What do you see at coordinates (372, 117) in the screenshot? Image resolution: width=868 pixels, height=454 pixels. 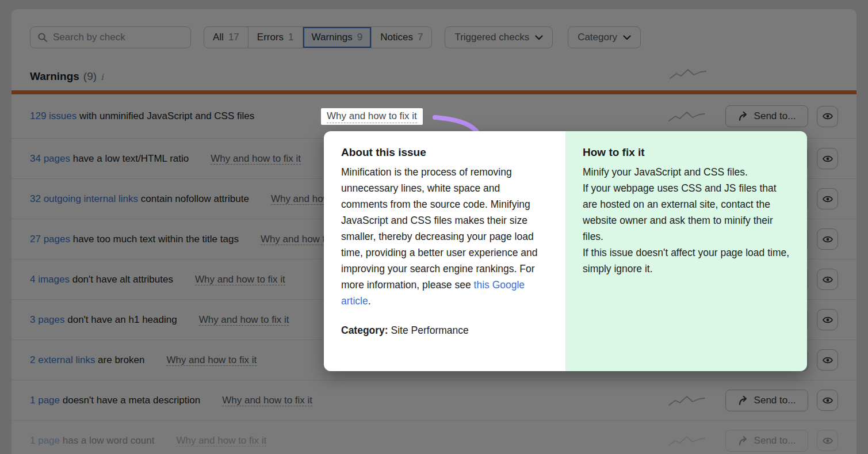 I see `why-how-spotlight-label: Why and how to fix it` at bounding box center [372, 117].